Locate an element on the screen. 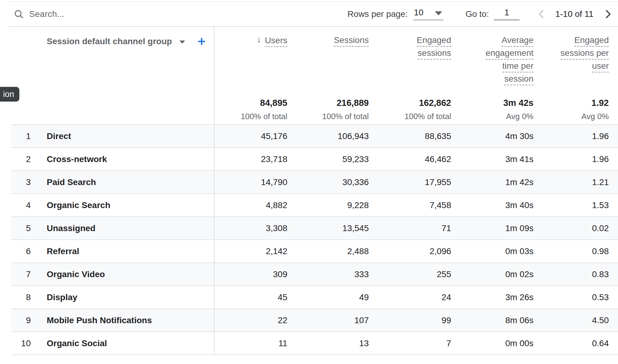  metric-average-engagement-time-per-session: 3m 40s is located at coordinates (492, 205).